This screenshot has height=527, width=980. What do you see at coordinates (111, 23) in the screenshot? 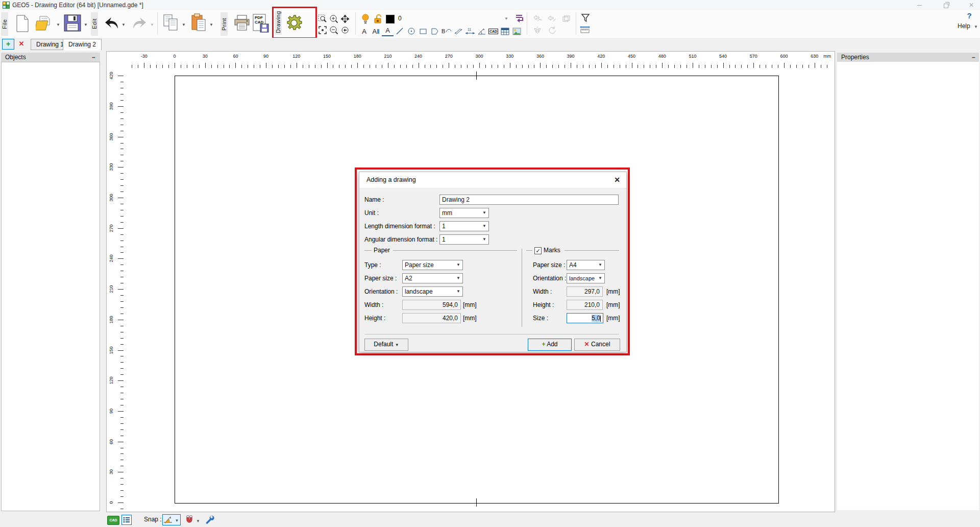
I see `undo-button` at bounding box center [111, 23].